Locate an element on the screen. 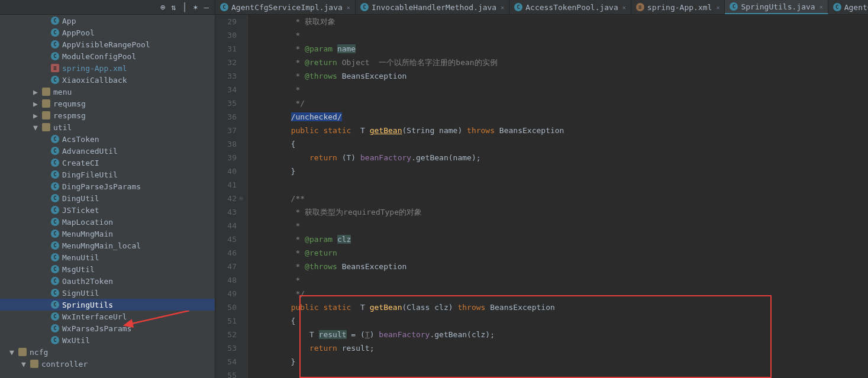 This screenshot has width=868, height=378. tree-item: CAppPool is located at coordinates (108, 33).